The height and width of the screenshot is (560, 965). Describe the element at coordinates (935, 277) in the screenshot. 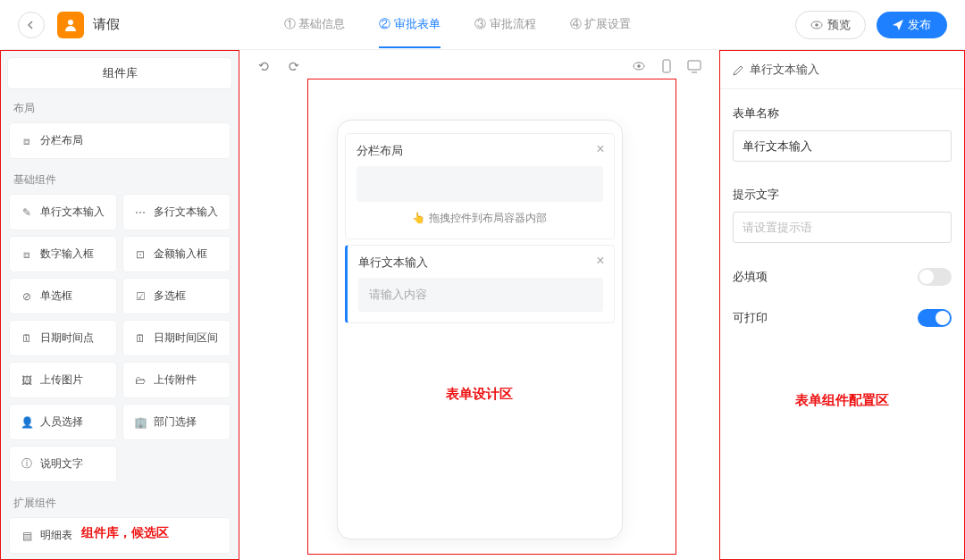

I see `required-switch` at that location.